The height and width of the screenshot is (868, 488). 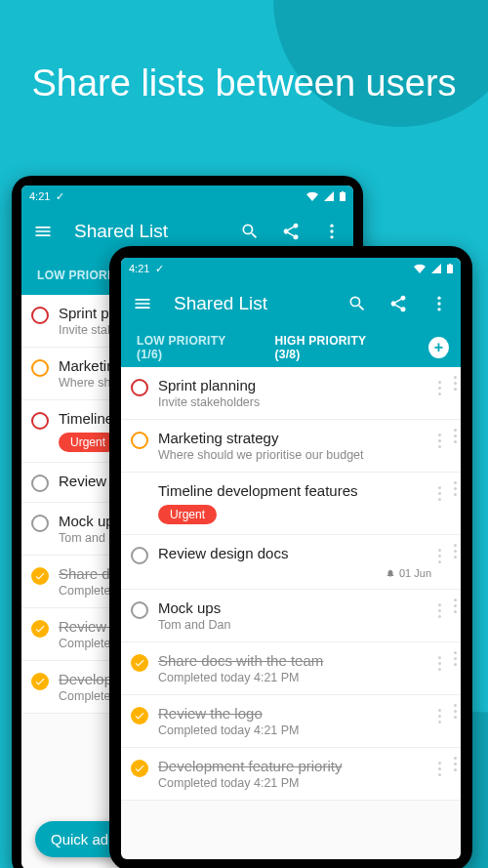 What do you see at coordinates (193, 348) in the screenshot?
I see `tab-low: LOW PRIORITY (1/6)` at bounding box center [193, 348].